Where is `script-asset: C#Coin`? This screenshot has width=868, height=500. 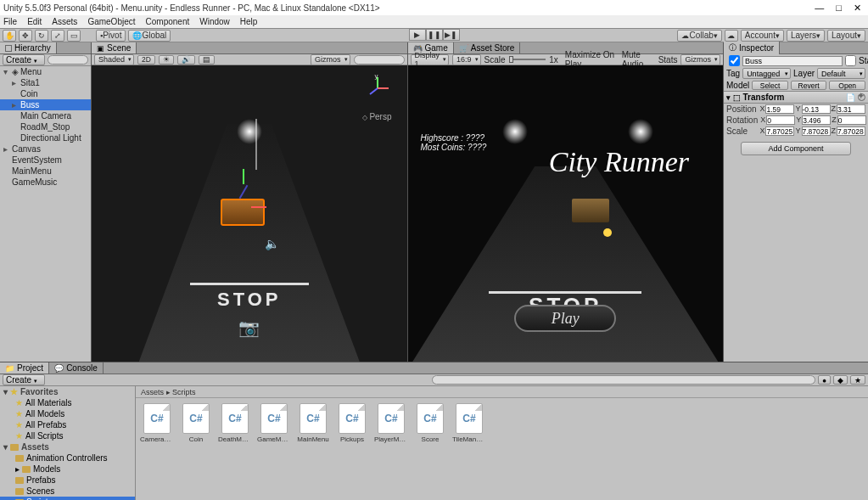 script-asset: C#Coin is located at coordinates (196, 423).